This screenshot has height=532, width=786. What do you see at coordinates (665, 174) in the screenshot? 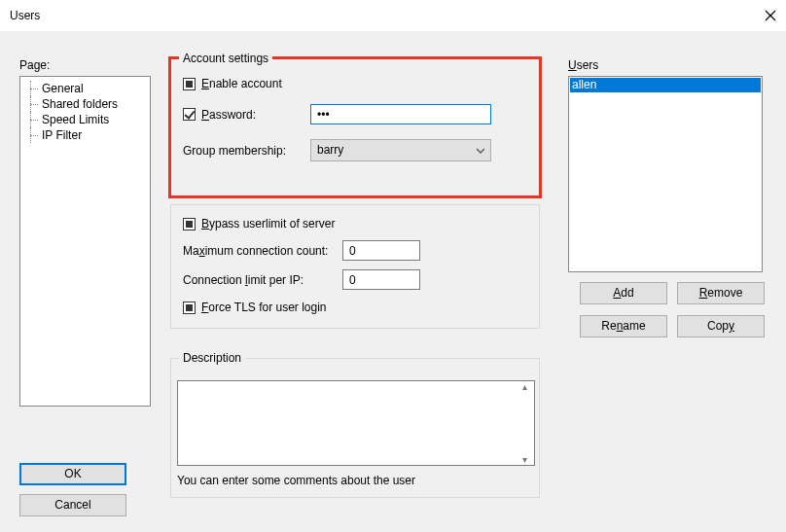
I see `users-listbox: allen` at bounding box center [665, 174].